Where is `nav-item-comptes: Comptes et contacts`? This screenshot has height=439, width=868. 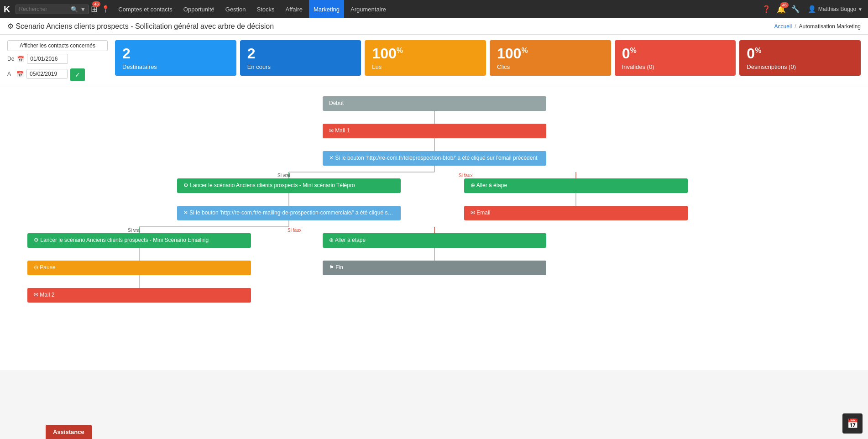 nav-item-comptes: Comptes et contacts is located at coordinates (145, 9).